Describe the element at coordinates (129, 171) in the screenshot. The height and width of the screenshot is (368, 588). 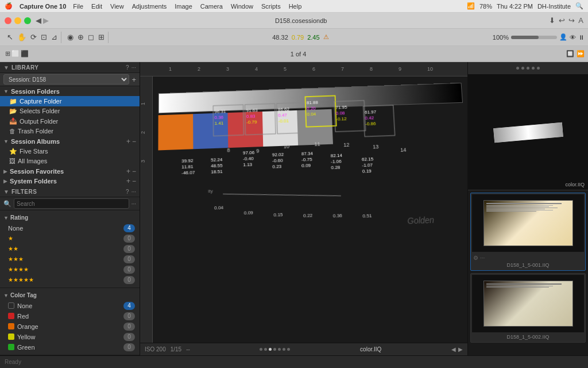
I see `favorites-add-icon: +` at that location.